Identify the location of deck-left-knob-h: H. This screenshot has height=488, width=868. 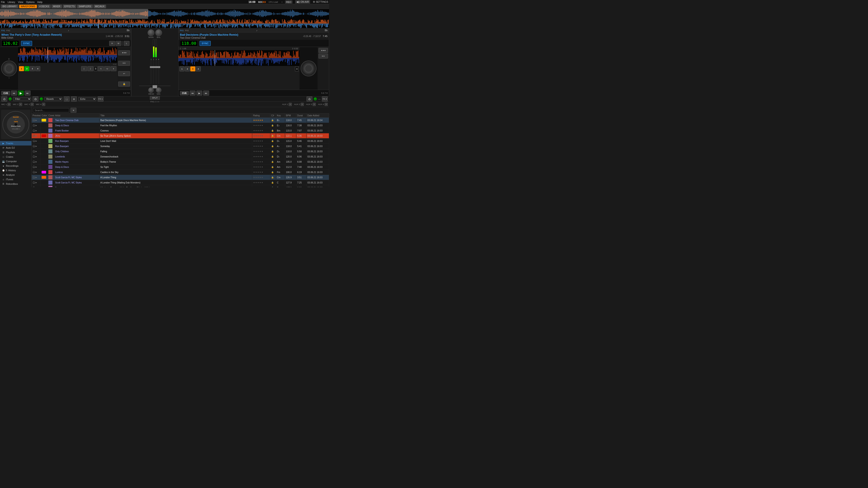
(112, 43).